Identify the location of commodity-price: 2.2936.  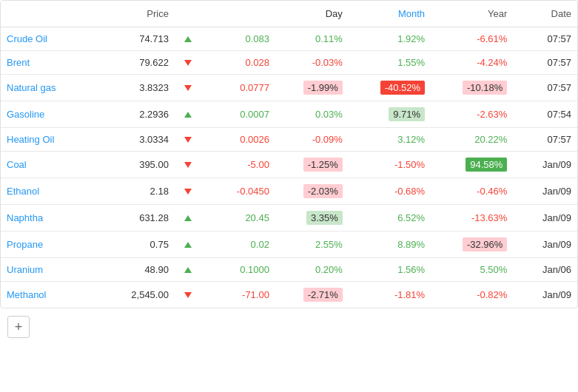
(138, 115).